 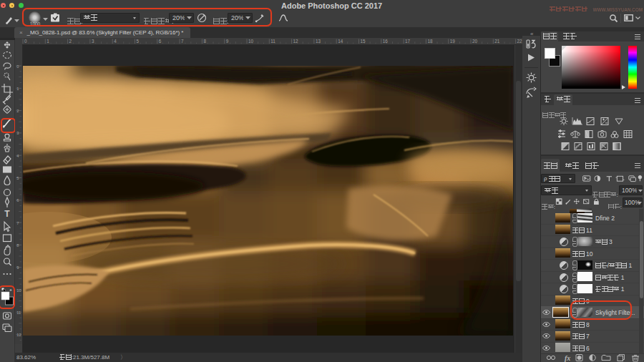 I want to click on svg-text: 16, so click(x=386, y=41).